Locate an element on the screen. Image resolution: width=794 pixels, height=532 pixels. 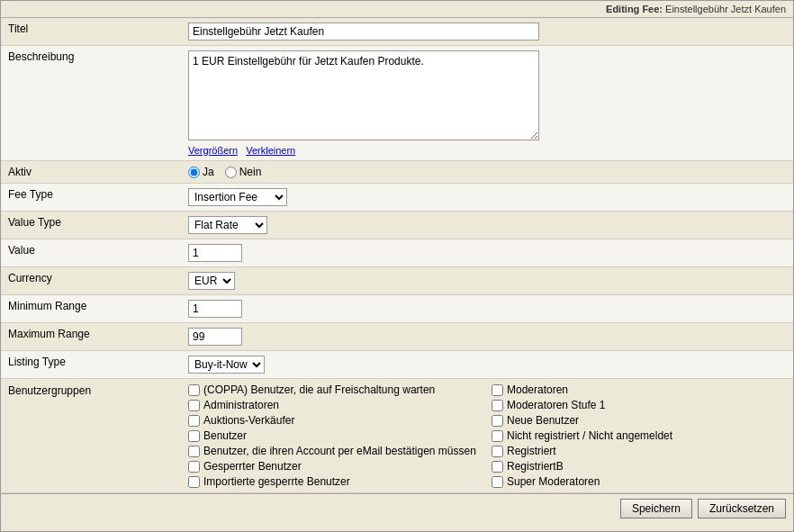
group-gesperrt-checkbox is located at coordinates (194, 466).